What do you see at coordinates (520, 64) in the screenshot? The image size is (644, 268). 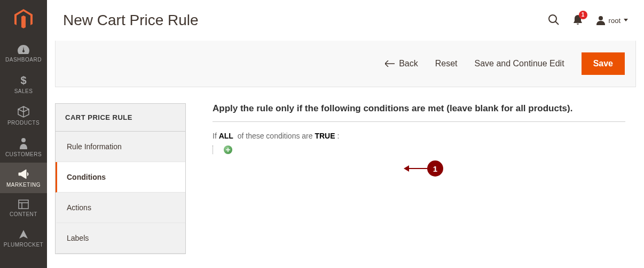 I see `save-continue-button: Save and Continue Edit` at bounding box center [520, 64].